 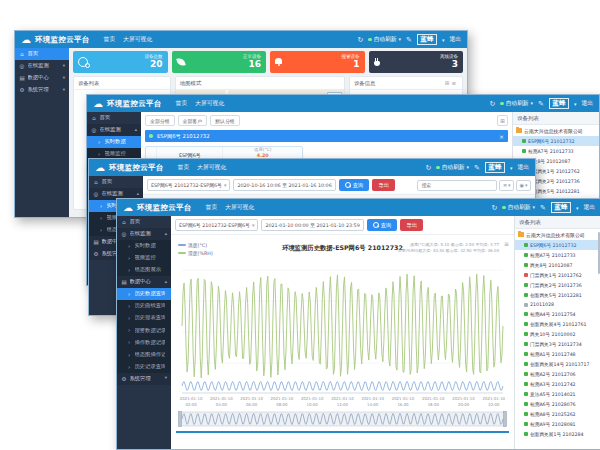 What do you see at coordinates (524, 186) in the screenshot?
I see `customer-view-button: ◉▾` at bounding box center [524, 186].